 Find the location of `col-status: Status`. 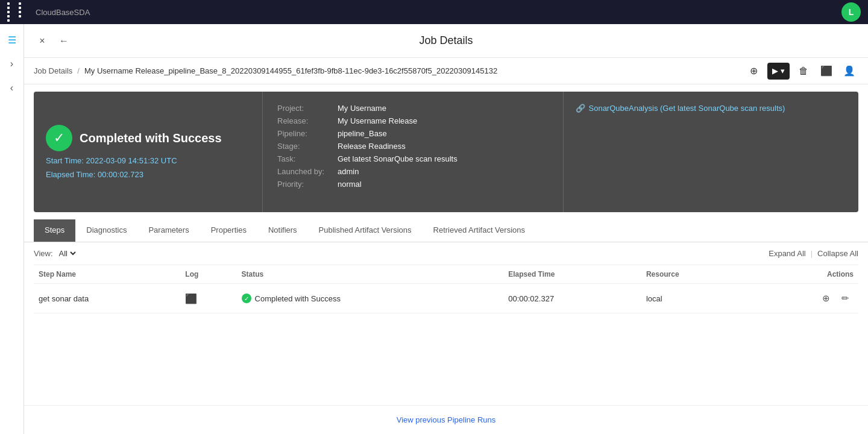

col-status: Status is located at coordinates (370, 275).